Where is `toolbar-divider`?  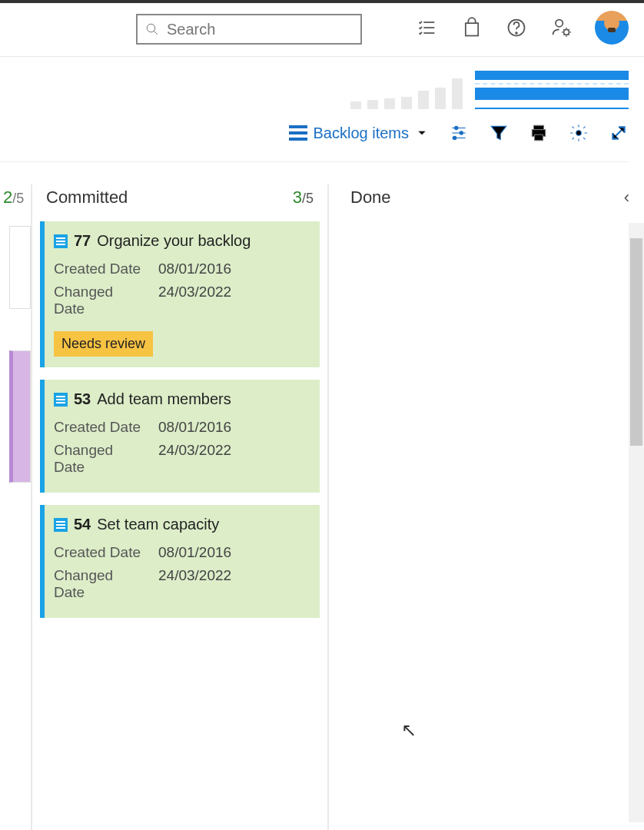
toolbar-divider is located at coordinates (314, 161).